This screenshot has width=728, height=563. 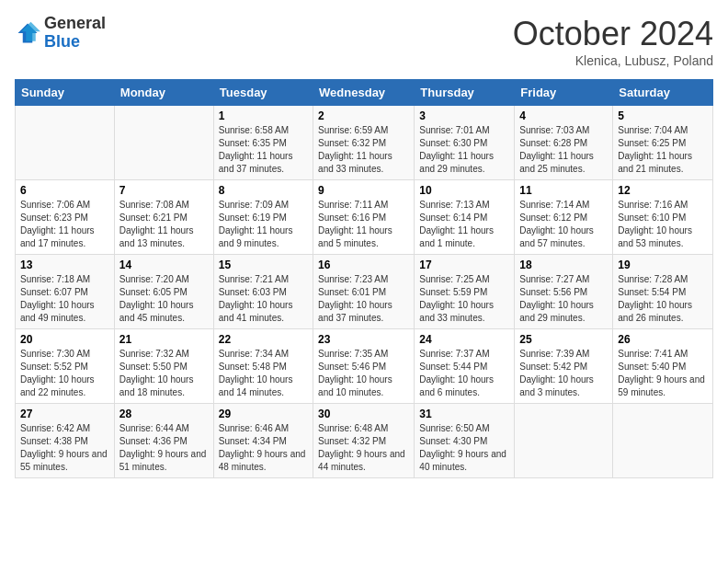 I want to click on day-detail: Sunrise: 7:06 AMSunset: 6:23 PMDaylight:…, so click(x=64, y=224).